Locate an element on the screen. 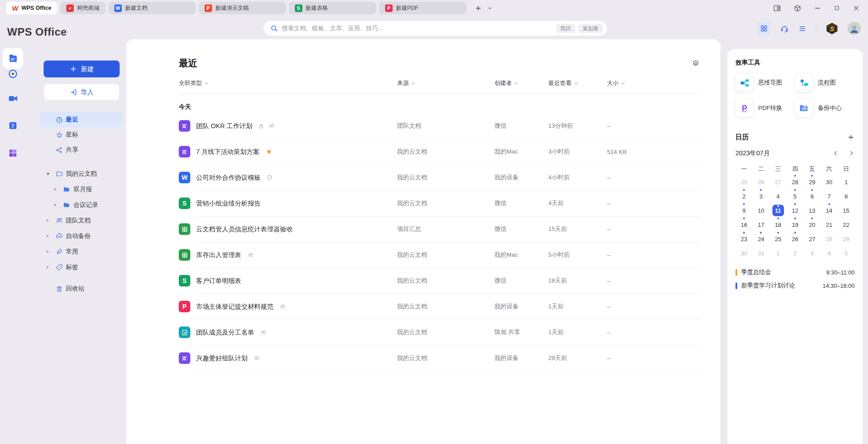 This screenshot has width=868, height=444. file-row: S营销小组业绩分析报告我的云文档微信4天前– is located at coordinates (439, 203).